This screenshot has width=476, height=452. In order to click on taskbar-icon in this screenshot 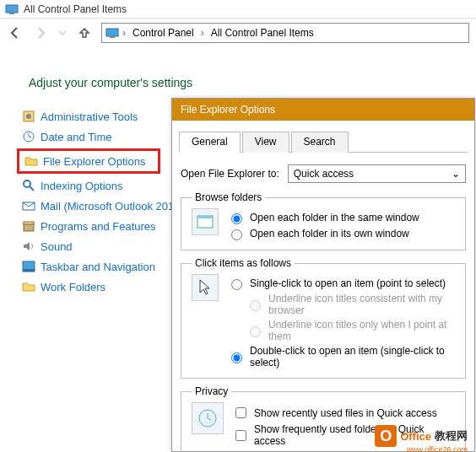, I will do `click(29, 266)`.